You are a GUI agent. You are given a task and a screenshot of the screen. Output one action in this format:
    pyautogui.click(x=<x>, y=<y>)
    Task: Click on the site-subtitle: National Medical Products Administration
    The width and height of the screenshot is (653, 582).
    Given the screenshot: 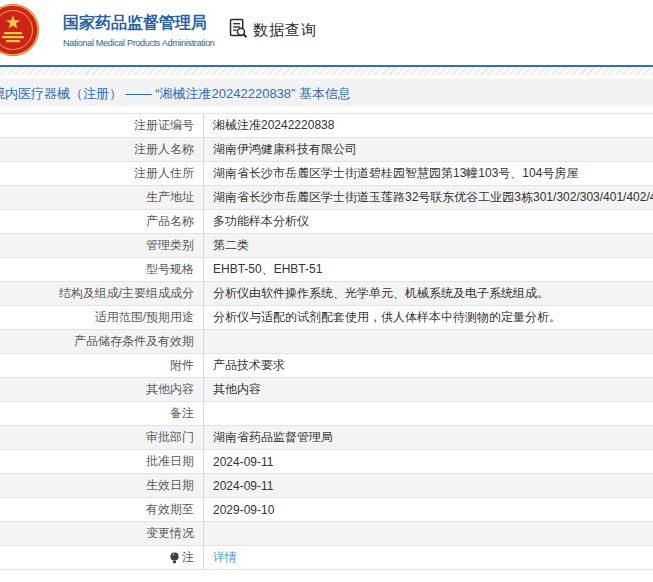 What is the action you would take?
    pyautogui.click(x=139, y=43)
    